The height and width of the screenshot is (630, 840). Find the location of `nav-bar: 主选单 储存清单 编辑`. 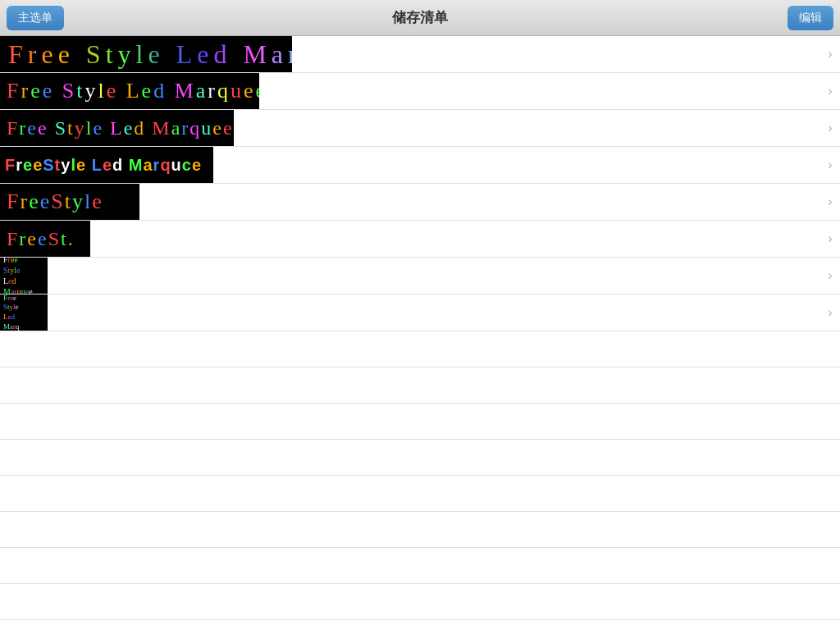

nav-bar: 主选单 储存清单 编辑 is located at coordinates (420, 18).